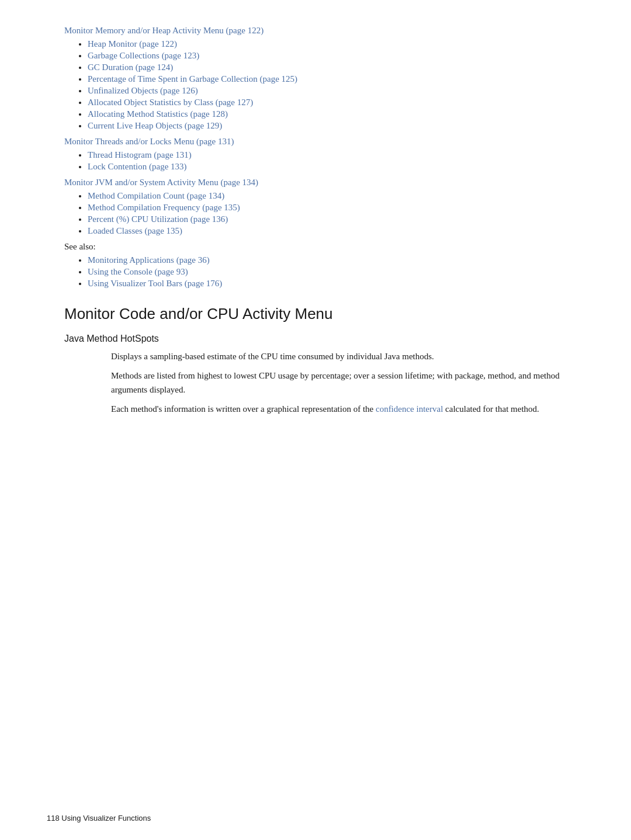 The height and width of the screenshot is (840, 631). What do you see at coordinates (327, 126) in the screenshot?
I see `list-item: Current Live Heap Objects (page 129)` at bounding box center [327, 126].